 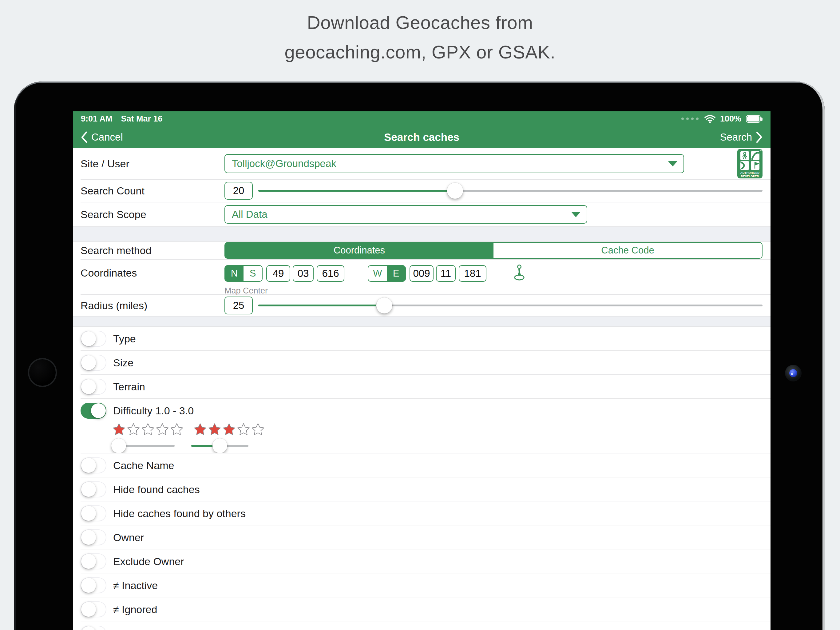 What do you see at coordinates (377, 274) in the screenshot?
I see `lon-west-segment: W` at bounding box center [377, 274].